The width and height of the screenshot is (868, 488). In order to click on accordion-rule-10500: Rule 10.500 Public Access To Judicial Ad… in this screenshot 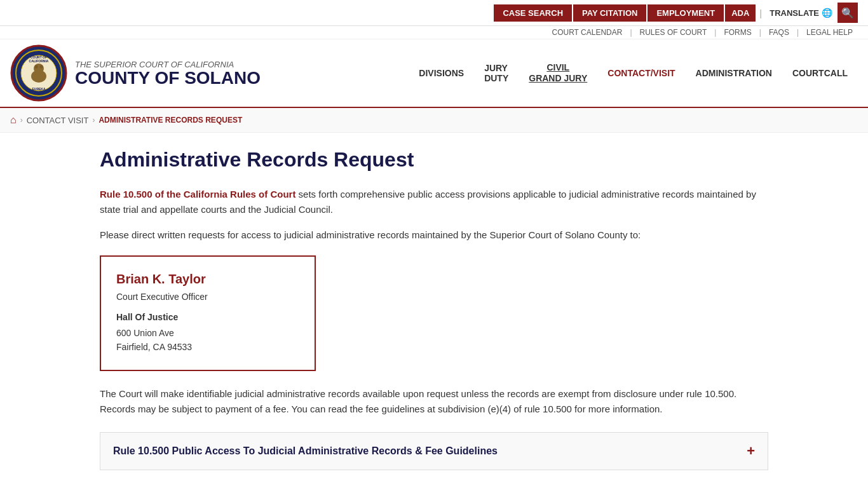, I will do `click(434, 451)`.